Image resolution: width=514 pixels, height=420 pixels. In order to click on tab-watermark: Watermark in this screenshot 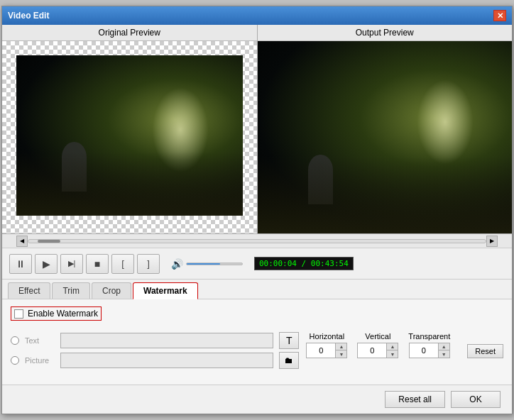, I will do `click(165, 291)`.